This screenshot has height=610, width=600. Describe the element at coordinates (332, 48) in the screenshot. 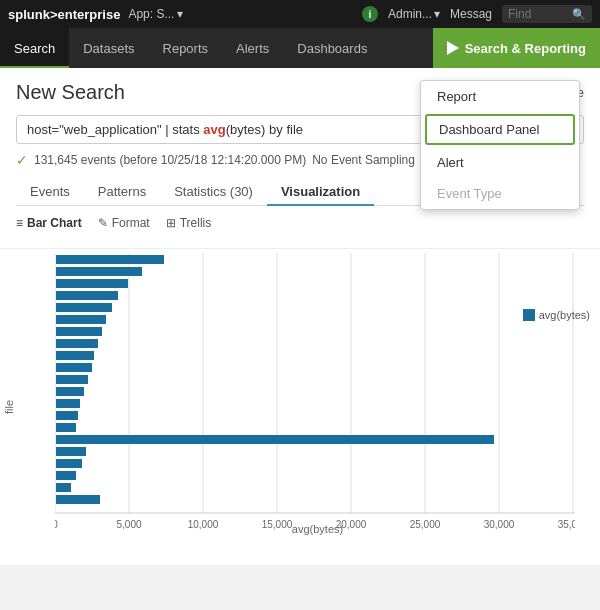

I see `nav-item-dashboards: Dashboards` at that location.